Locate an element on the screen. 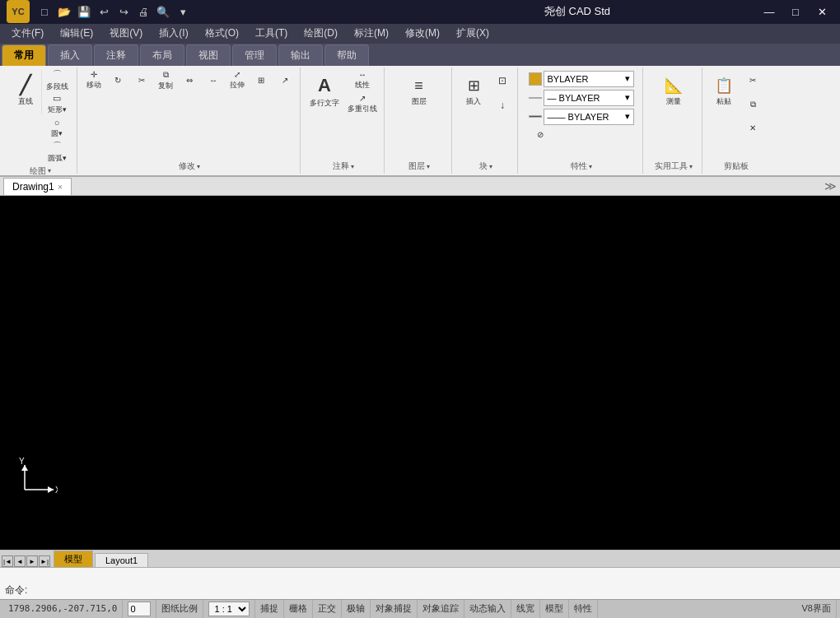 The image size is (840, 618). block-group: ⊞ 插入 ⊡ ↓ 块 ▾ is located at coordinates (486, 121).